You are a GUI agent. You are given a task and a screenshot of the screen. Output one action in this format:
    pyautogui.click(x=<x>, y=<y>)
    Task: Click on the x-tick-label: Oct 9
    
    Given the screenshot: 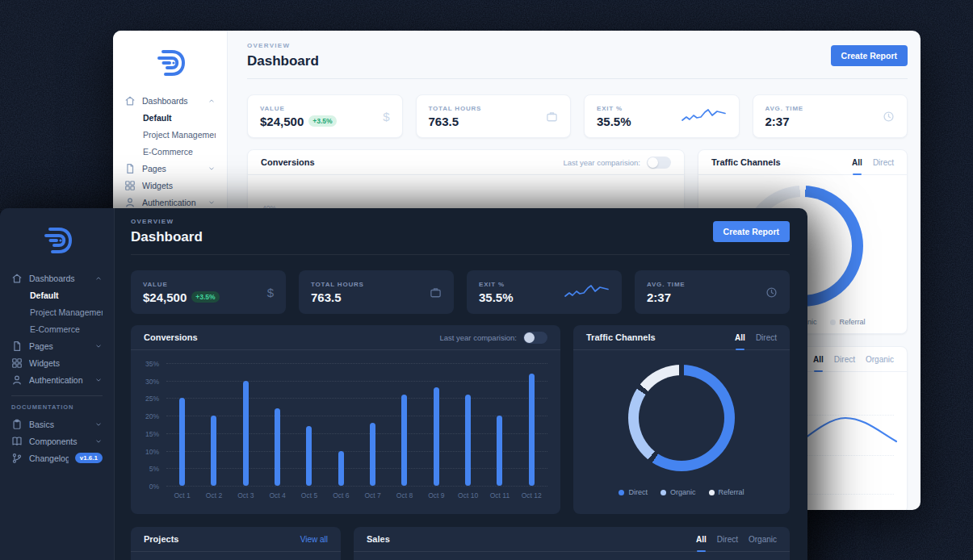 What is the action you would take?
    pyautogui.click(x=436, y=495)
    